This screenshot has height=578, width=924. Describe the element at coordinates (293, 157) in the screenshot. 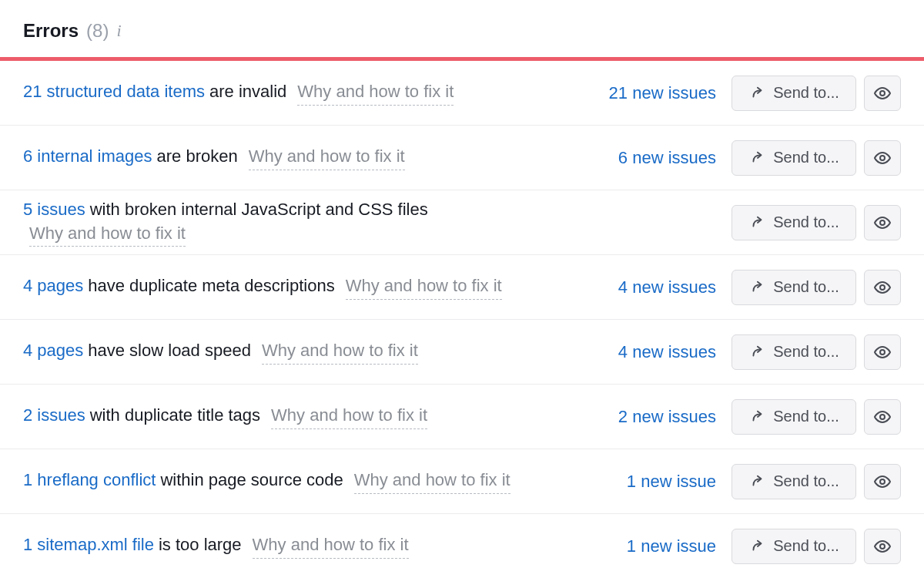

I see `issue-description: 6 internal images are brokenWhy and how …` at that location.